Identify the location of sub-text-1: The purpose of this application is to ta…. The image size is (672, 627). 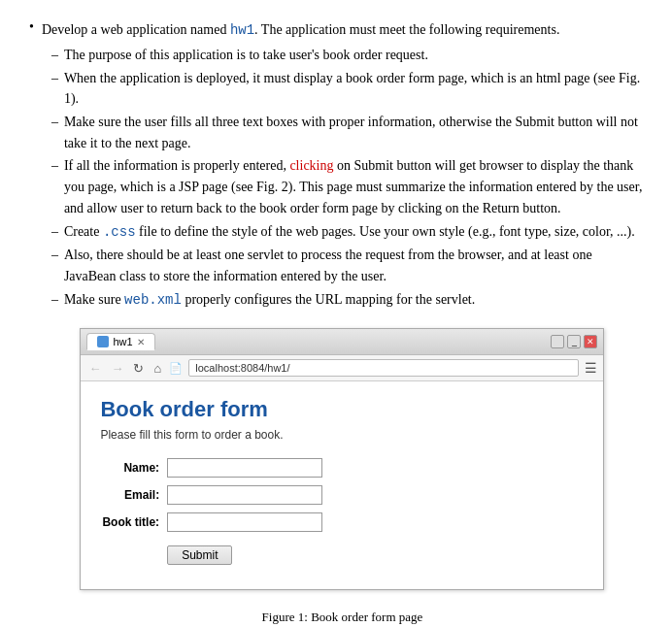
(353, 55).